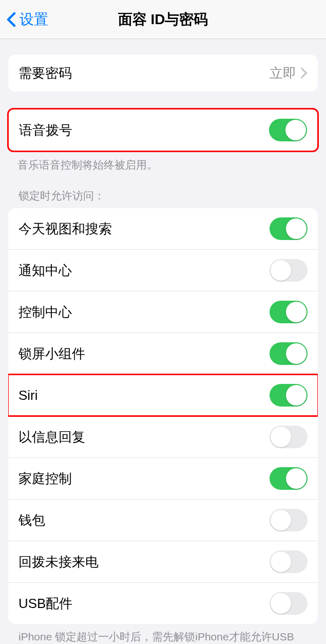 The height and width of the screenshot is (644, 326). What do you see at coordinates (34, 20) in the screenshot?
I see `back-label: 设置` at bounding box center [34, 20].